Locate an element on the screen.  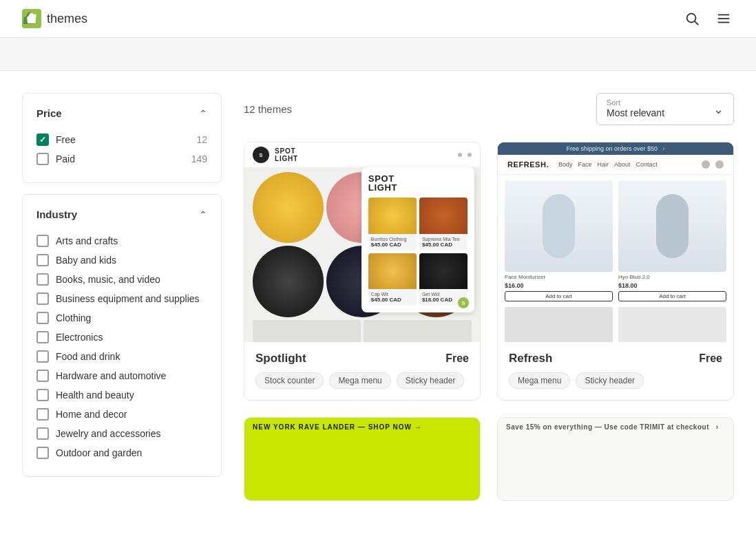
refresh-name: Refresh is located at coordinates (530, 359).